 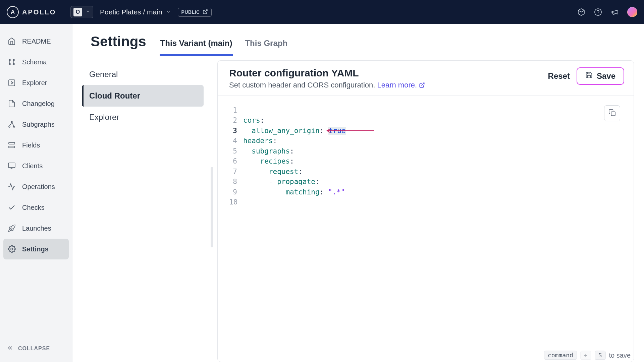 What do you see at coordinates (118, 45) in the screenshot?
I see `page-title: Settings` at bounding box center [118, 45].